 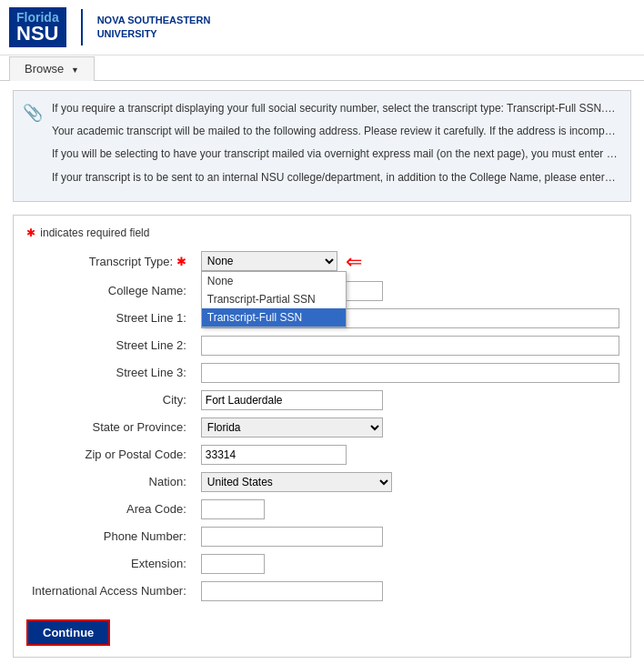 What do you see at coordinates (233, 564) in the screenshot?
I see `extension-input` at bounding box center [233, 564].